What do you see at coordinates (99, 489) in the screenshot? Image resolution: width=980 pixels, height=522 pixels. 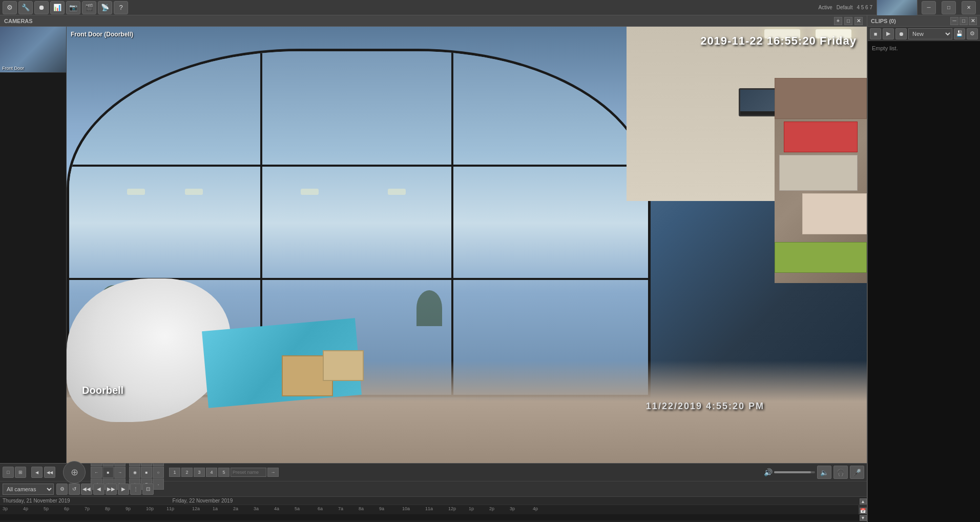 I see `pb-prev-button: ◀` at bounding box center [99, 489].